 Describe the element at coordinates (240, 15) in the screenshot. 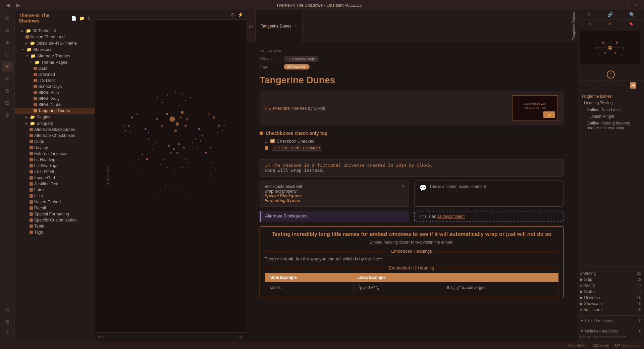

I see `graph-actions-icon: ⚡` at that location.